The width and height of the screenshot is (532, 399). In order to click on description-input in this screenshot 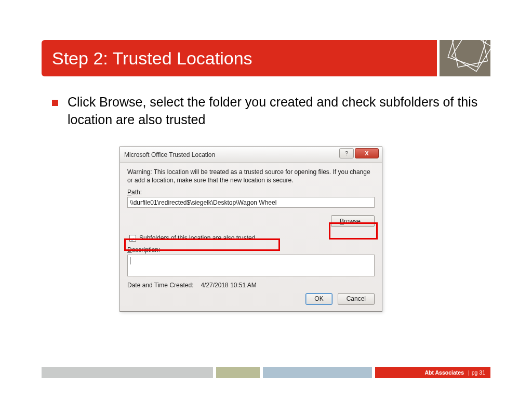, I will do `click(251, 265)`.